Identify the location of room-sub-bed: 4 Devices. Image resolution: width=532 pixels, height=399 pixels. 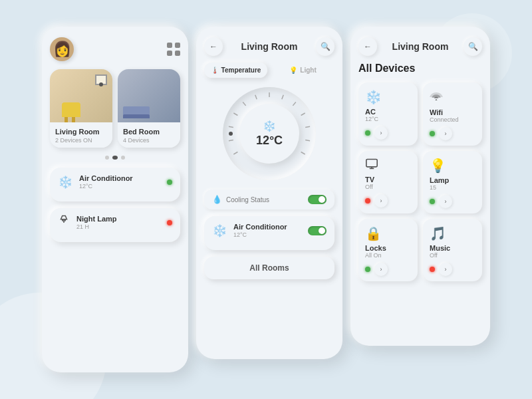
(149, 140).